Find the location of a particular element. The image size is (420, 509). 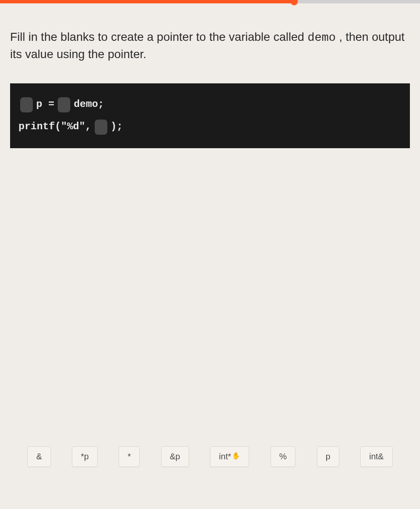

code-block: p = demo; printf("%d", ); is located at coordinates (210, 116).